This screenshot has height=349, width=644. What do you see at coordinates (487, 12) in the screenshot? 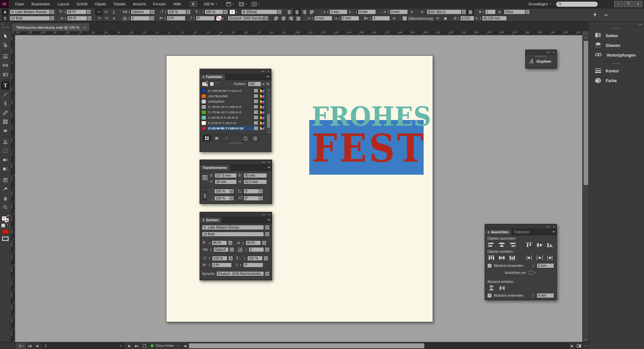
I see `columns-field: Ⅲ▲▼1` at bounding box center [487, 12].